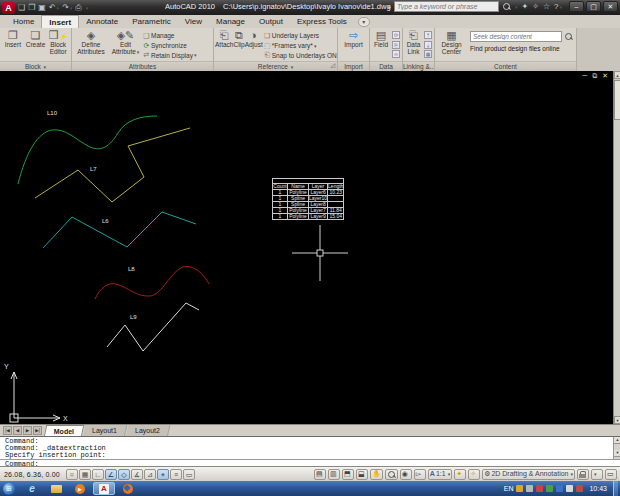 Image resolution: width=620 pixels, height=496 pixels. What do you see at coordinates (60, 22) in the screenshot?
I see `tab-insert: Insert` at bounding box center [60, 22].